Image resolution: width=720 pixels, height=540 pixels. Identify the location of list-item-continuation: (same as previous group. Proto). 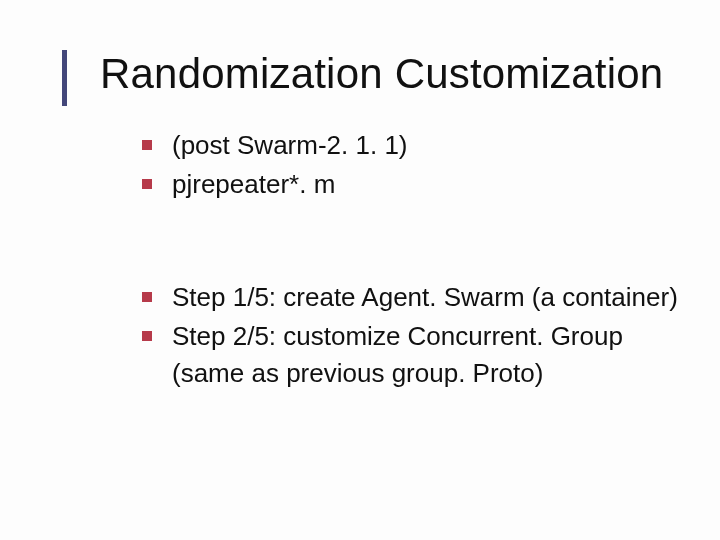
(411, 374).